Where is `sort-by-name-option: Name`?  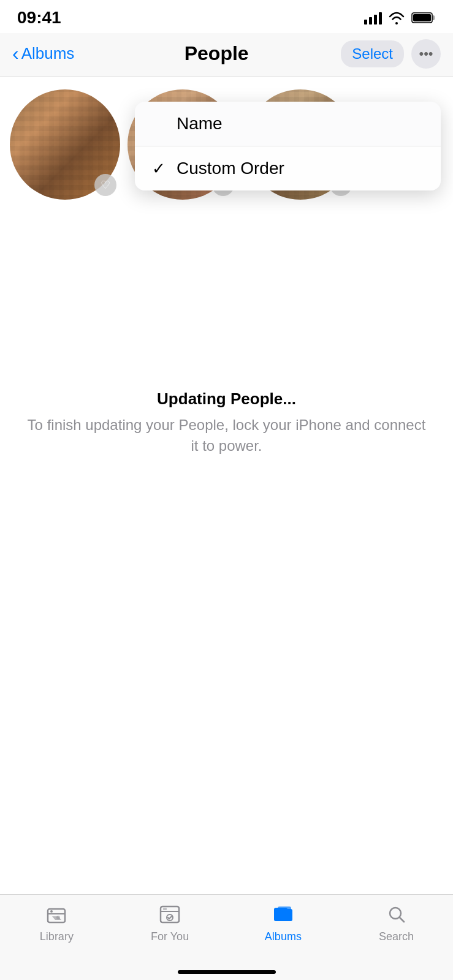
sort-by-name-option: Name is located at coordinates (288, 124).